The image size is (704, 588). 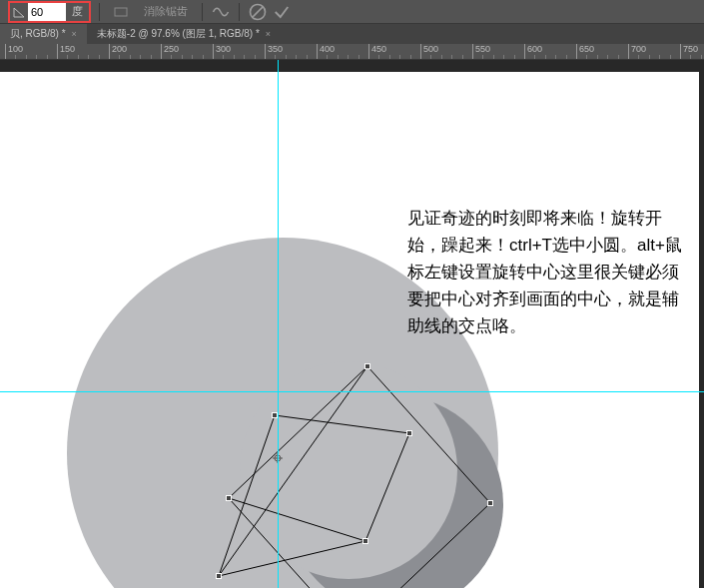 What do you see at coordinates (352, 52) in the screenshot?
I see `horizontal-ruler: 1001502002503003504004505005506006507007…` at bounding box center [352, 52].